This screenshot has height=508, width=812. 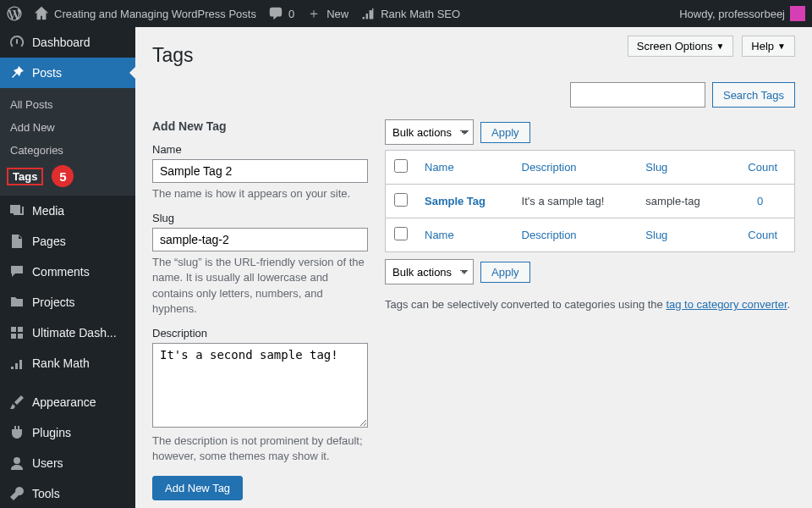 I want to click on comments-count: 0, so click(x=291, y=14).